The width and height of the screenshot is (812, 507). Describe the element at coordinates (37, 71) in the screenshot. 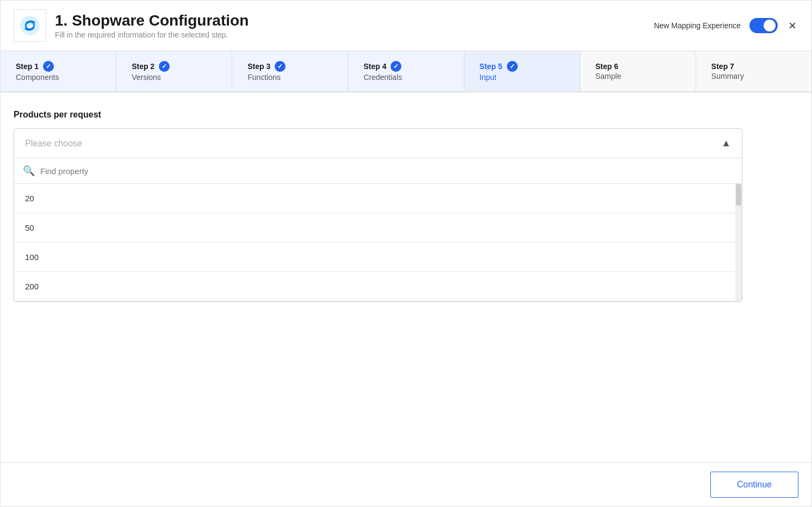

I see `step-1-content: Step 1 Components` at that location.